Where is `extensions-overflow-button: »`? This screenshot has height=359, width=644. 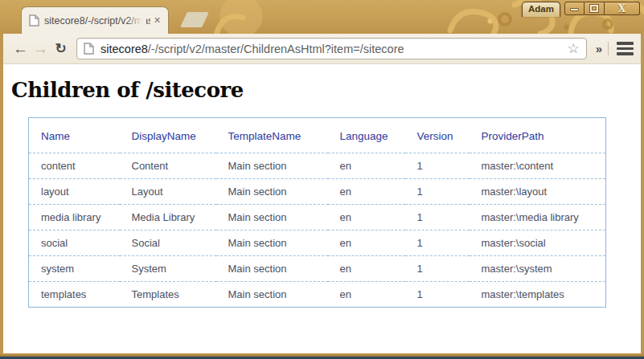
extensions-overflow-button: » is located at coordinates (599, 48).